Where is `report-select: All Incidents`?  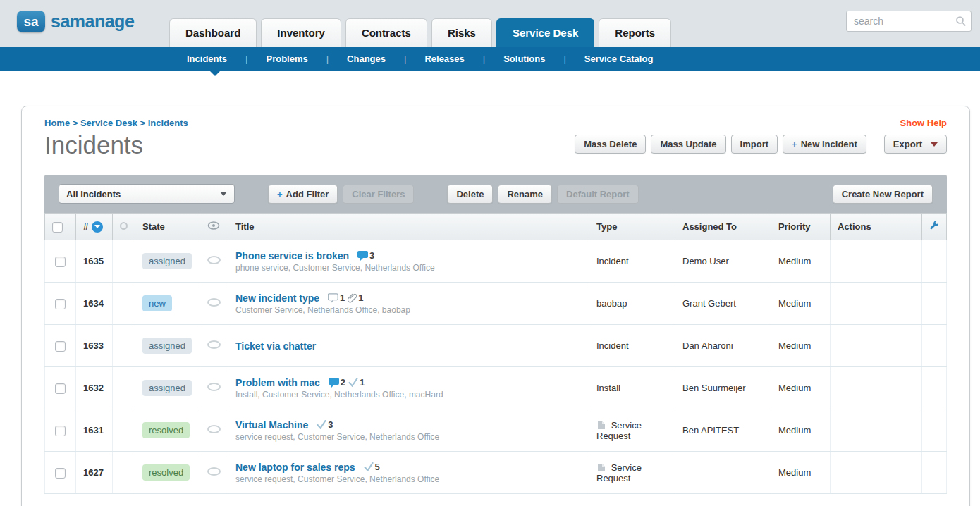
report-select: All Incidents is located at coordinates (147, 194).